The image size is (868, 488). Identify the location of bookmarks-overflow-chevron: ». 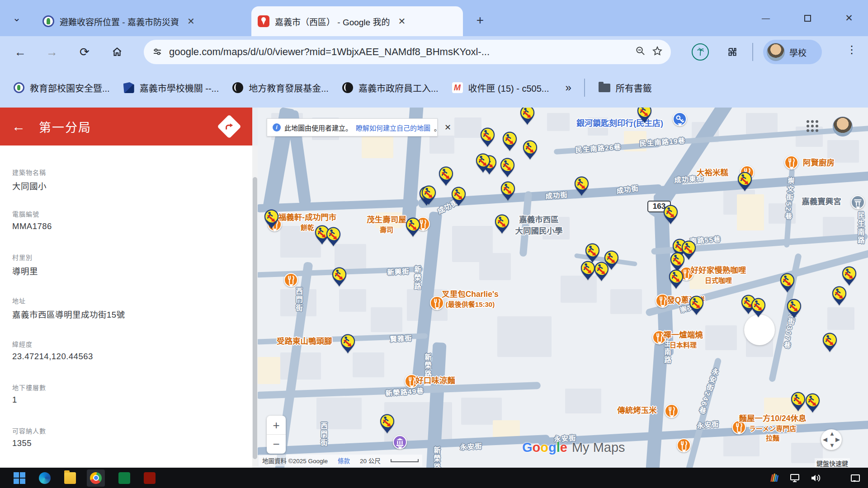
(568, 88).